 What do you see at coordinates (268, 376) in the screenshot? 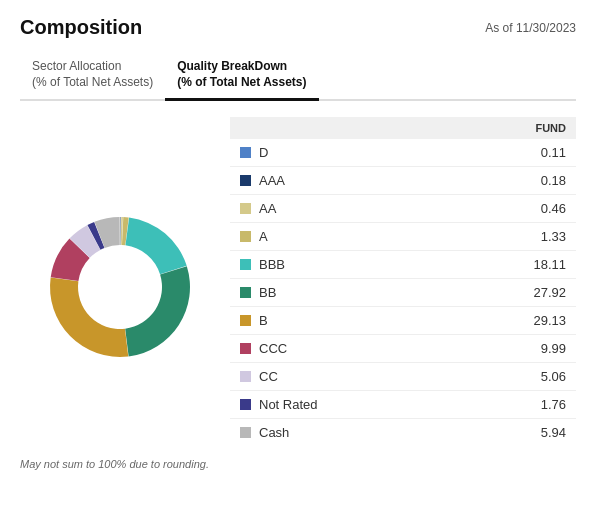
I see `row-label-text: CC` at bounding box center [268, 376].